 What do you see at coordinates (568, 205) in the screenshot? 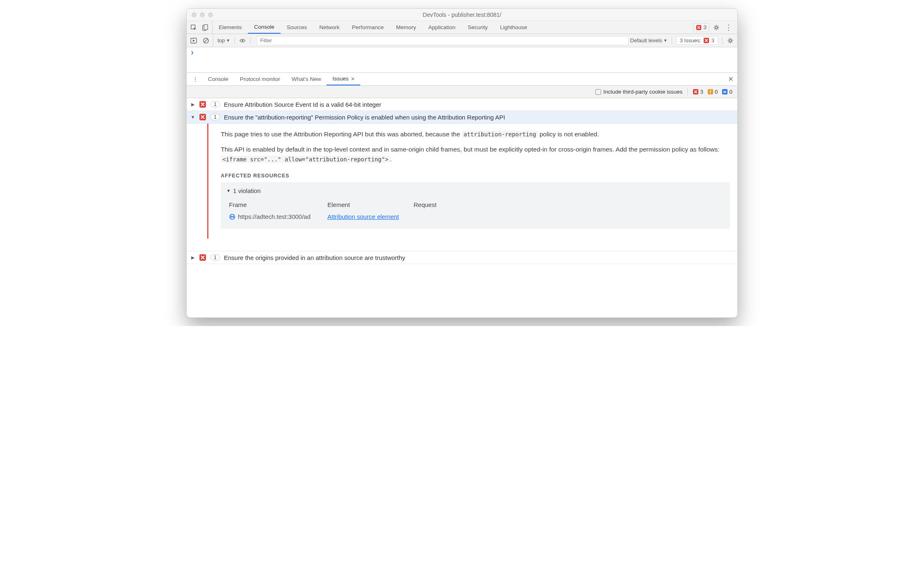
I see `col-request: Request` at bounding box center [568, 205].